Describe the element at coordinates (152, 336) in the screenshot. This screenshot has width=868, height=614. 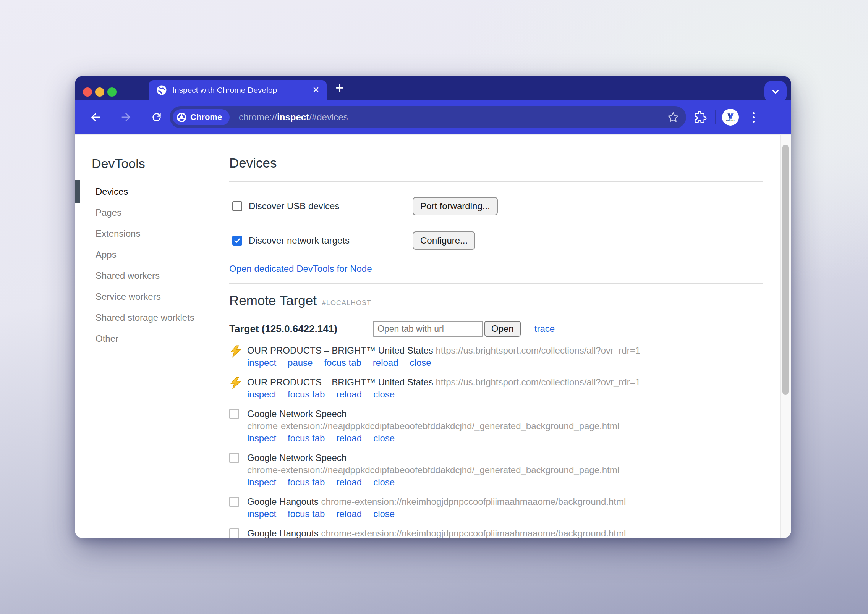
I see `sidebar: DevTools Devices Pages Extensions Apps S…` at that location.